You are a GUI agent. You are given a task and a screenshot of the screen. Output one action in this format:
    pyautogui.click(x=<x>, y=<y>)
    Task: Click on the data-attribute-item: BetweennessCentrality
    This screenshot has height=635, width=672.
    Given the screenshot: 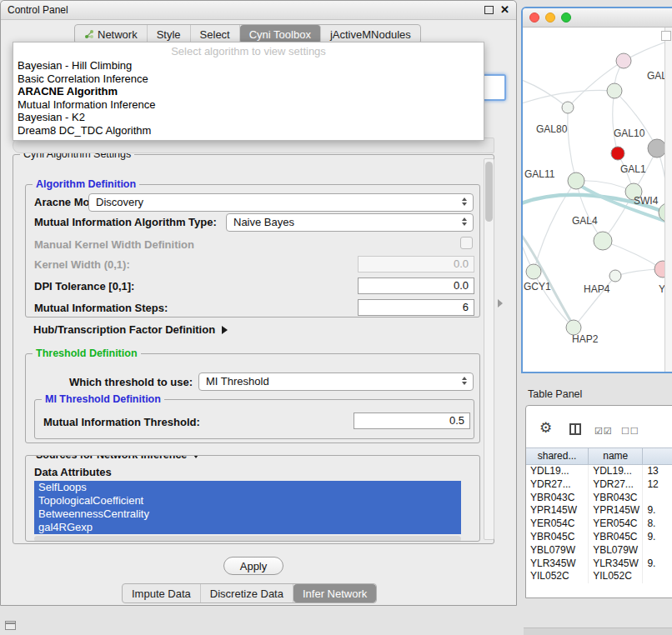 What is the action you would take?
    pyautogui.click(x=248, y=514)
    